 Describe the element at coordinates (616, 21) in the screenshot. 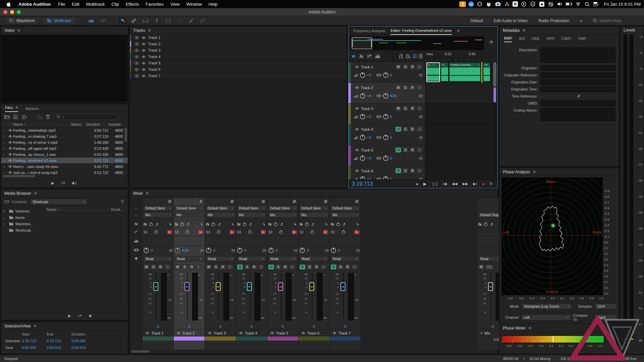

I see `help-search` at that location.